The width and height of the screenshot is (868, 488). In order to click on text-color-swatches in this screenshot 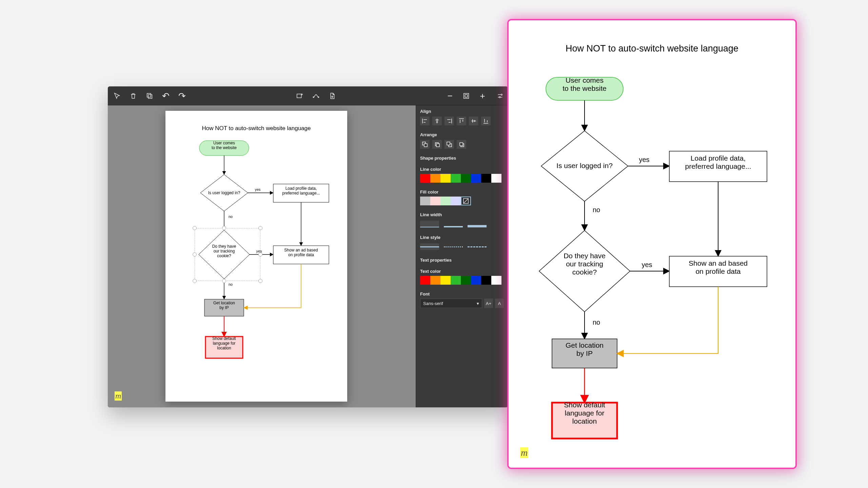, I will do `click(462, 282)`.